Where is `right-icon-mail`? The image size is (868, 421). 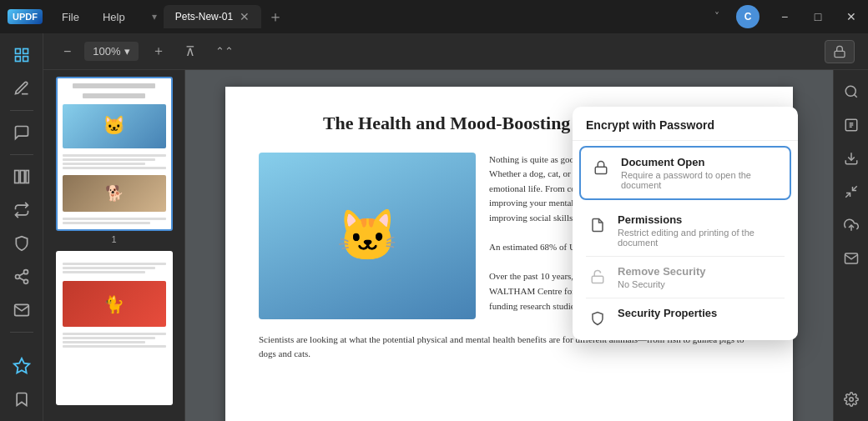
right-icon-mail is located at coordinates (851, 258).